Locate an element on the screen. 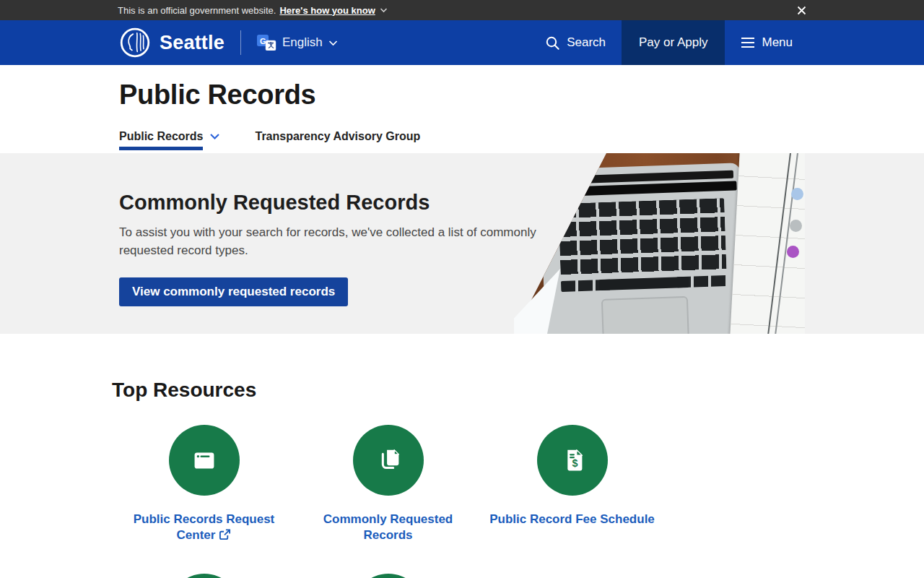 The height and width of the screenshot is (578, 924). top-resources-heading: Top Resources is located at coordinates (518, 390).